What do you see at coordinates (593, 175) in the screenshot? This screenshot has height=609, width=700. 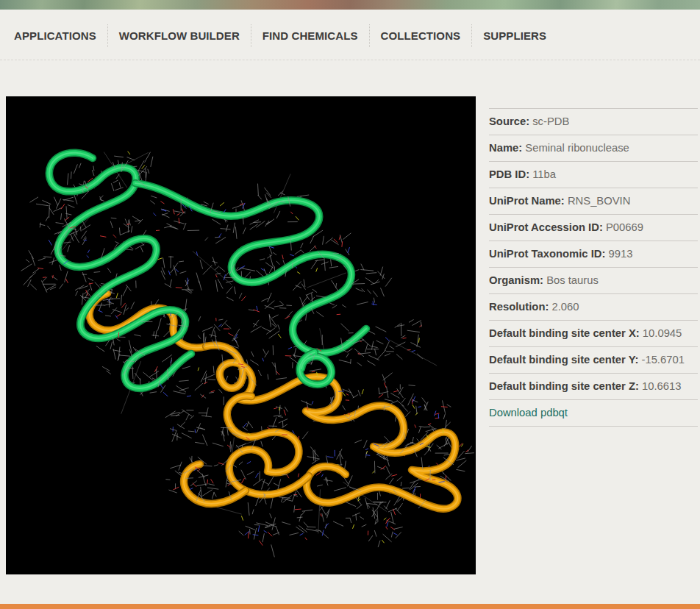 I see `detail-row: PDB ID: 11ba` at bounding box center [593, 175].